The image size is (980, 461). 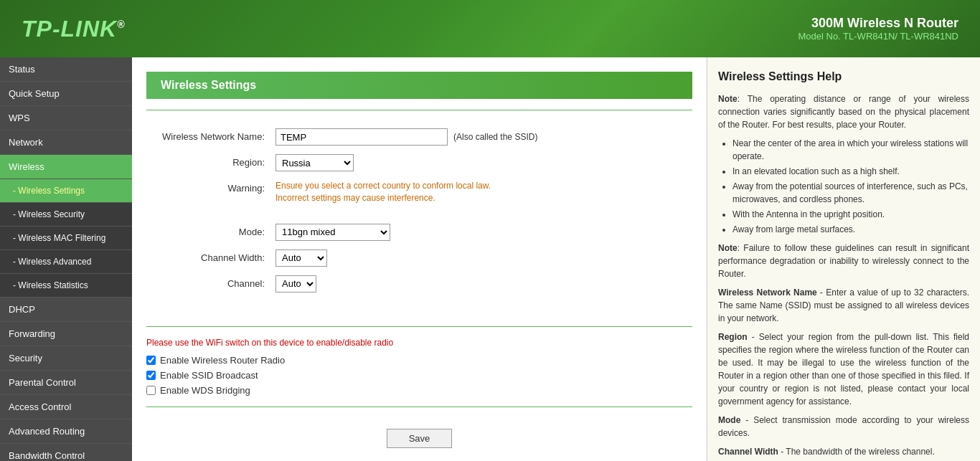 What do you see at coordinates (314, 163) in the screenshot?
I see `region-select: RussiaUnited StatesCanadaEuropeAustralia…` at bounding box center [314, 163].